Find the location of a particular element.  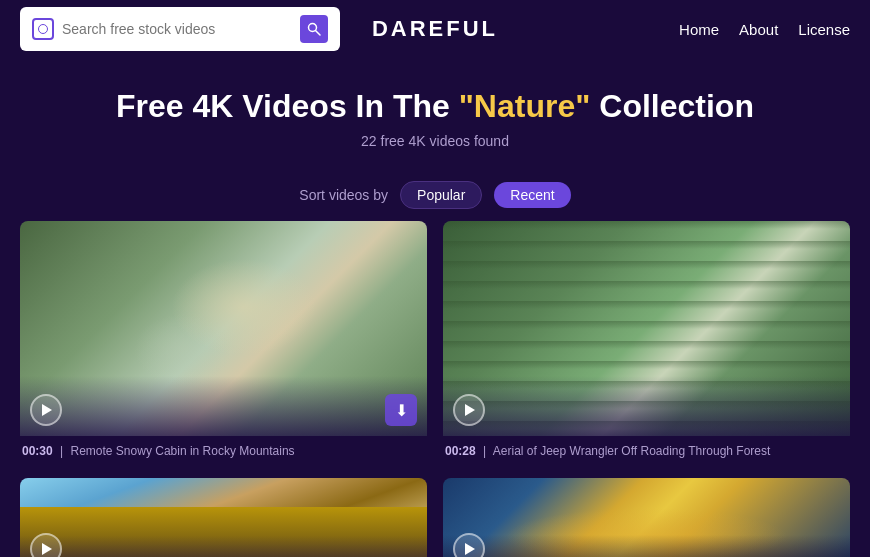

video-count: 22 free 4K videos found is located at coordinates (435, 141).